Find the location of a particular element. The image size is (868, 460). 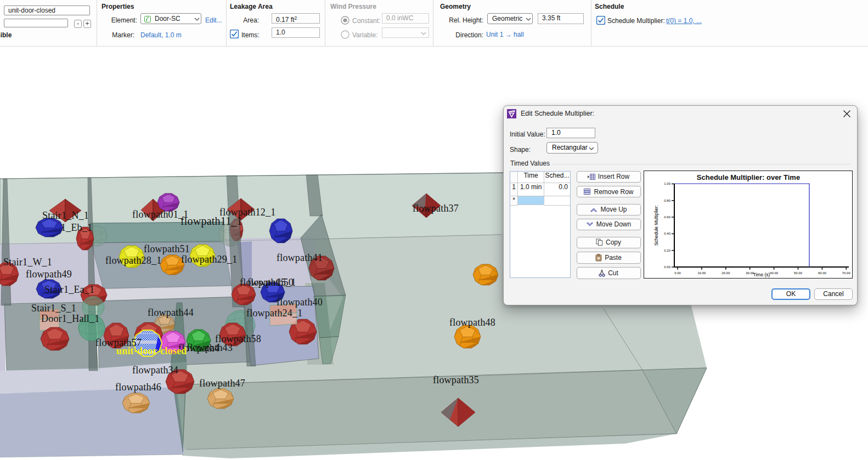

svg-text: 0.40 is located at coordinates (667, 234).